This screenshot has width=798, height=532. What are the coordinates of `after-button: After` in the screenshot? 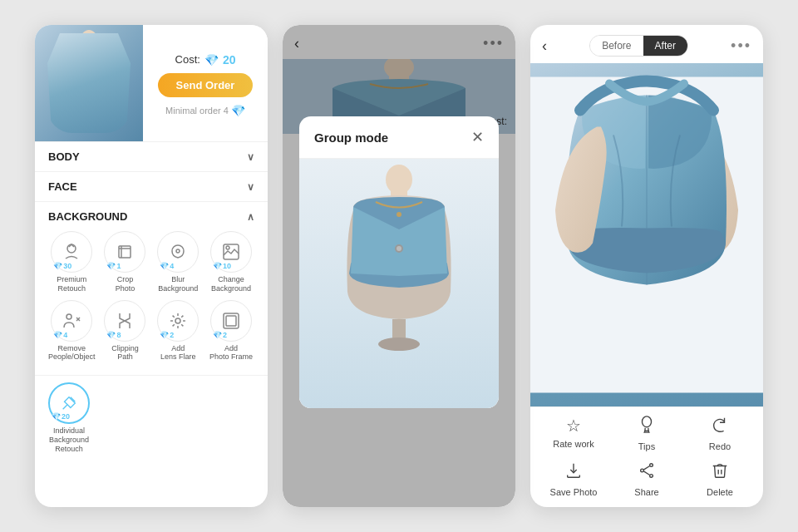 It's located at (665, 46).